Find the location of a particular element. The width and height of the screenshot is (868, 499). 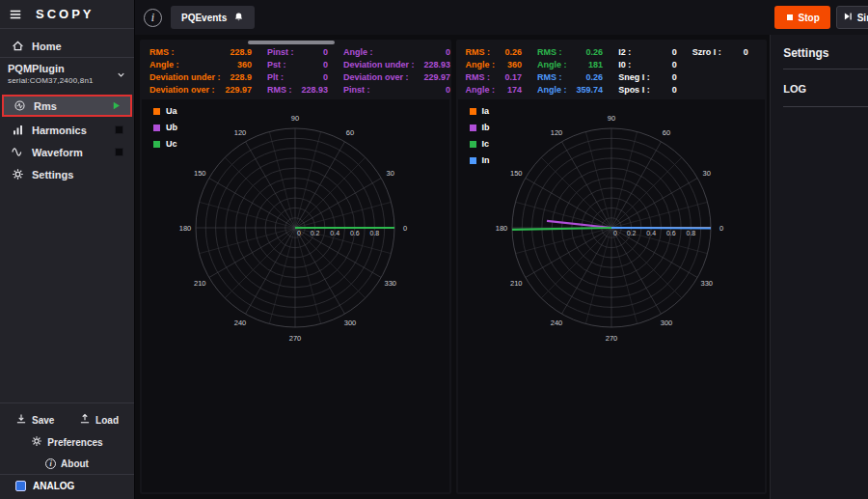

stat-value: 181 is located at coordinates (594, 65).